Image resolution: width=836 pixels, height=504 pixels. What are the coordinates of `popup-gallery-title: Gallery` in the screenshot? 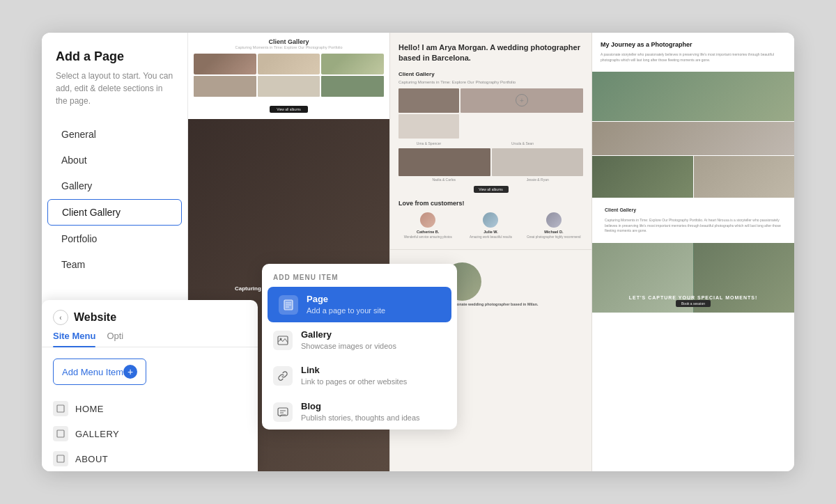 It's located at (373, 334).